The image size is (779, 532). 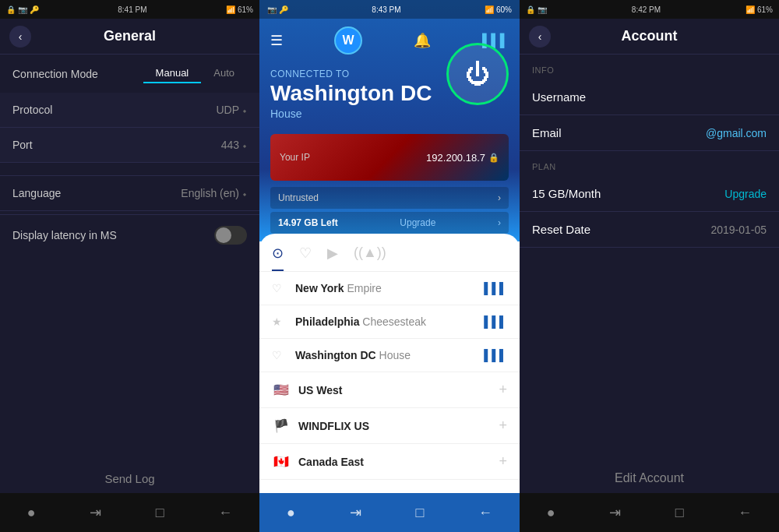 I want to click on server-tabs: ⊙ ♡ ▶ ((▲)), so click(x=390, y=252).